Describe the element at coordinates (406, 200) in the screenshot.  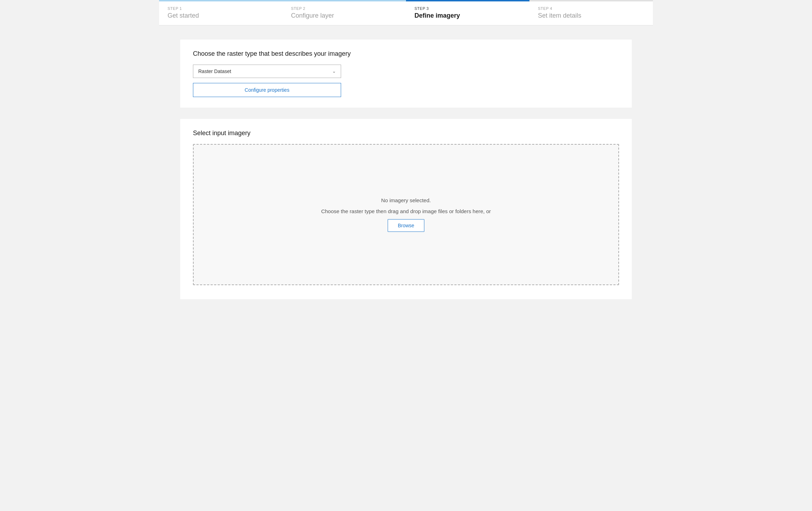
I see `no-imagery-text: No imagery selected.` at that location.